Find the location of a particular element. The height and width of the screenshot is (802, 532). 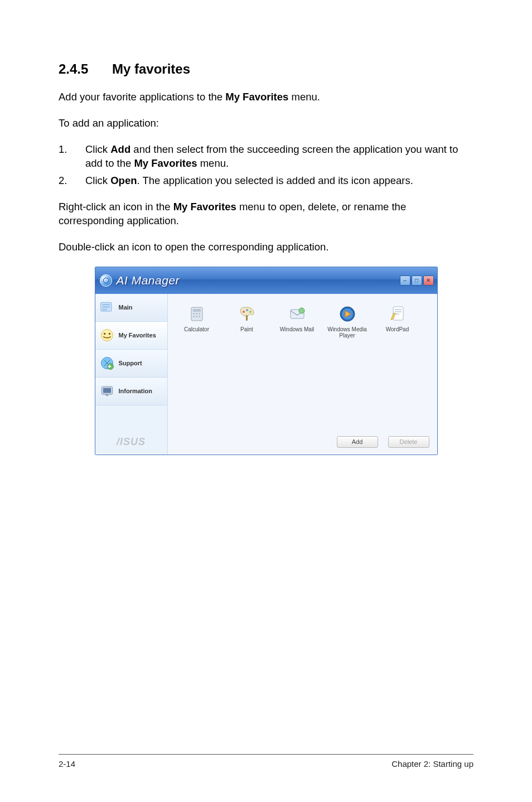

favorites-icon-grid: Calculator Paint Windows Mail is located at coordinates (302, 316).